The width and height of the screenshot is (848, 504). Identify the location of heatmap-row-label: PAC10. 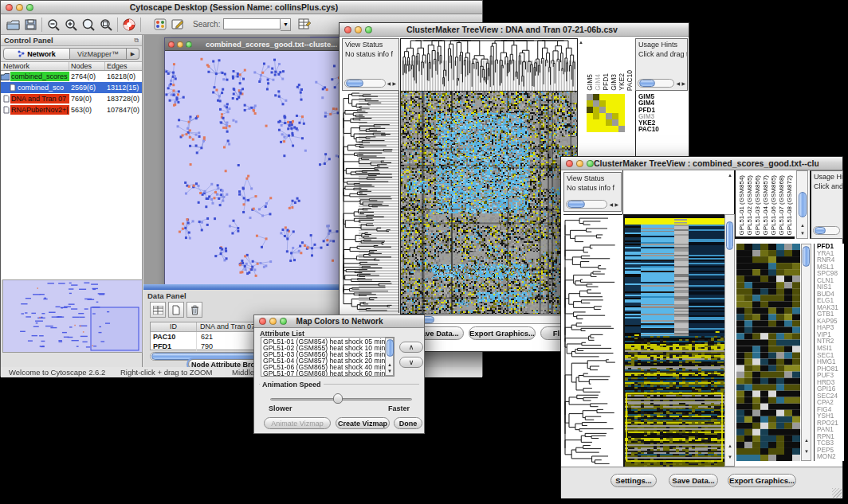
(663, 130).